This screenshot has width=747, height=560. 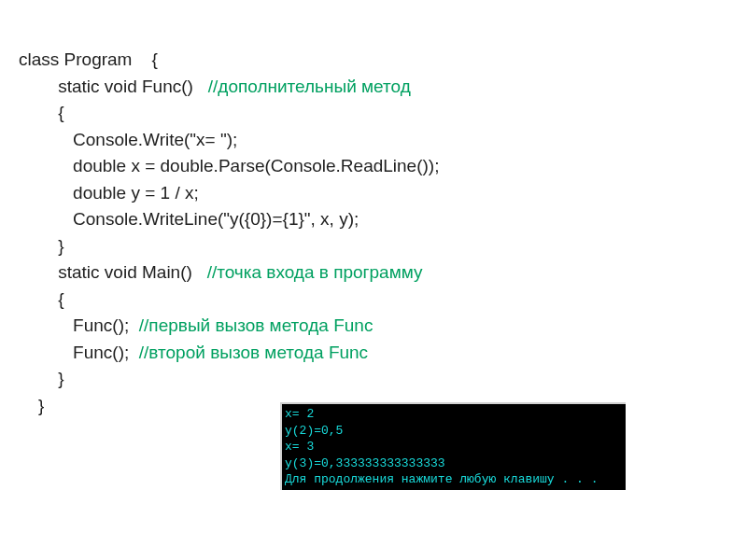 I want to click on console-line: y(3)=0,333333333333333, so click(x=365, y=463).